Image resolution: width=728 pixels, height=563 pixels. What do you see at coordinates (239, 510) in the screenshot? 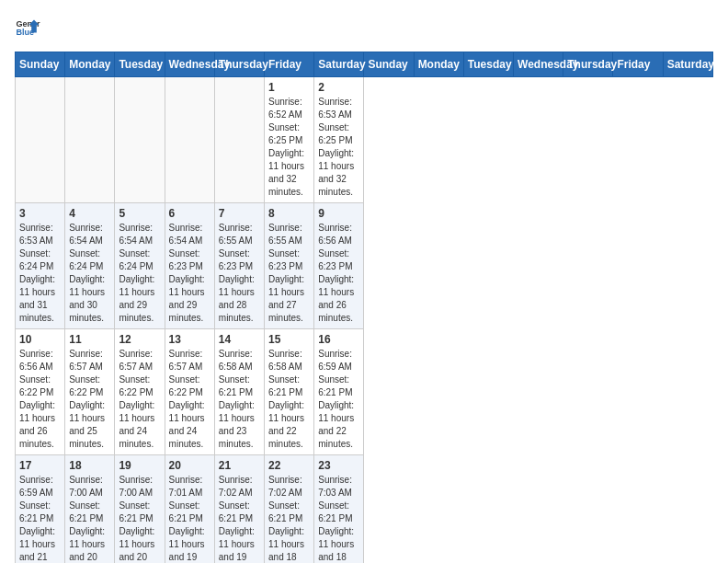
I see `calendar-cell: 21Sunrise: 7:02 AM Sunset: 6:21 PM Dayli…` at bounding box center [239, 510].